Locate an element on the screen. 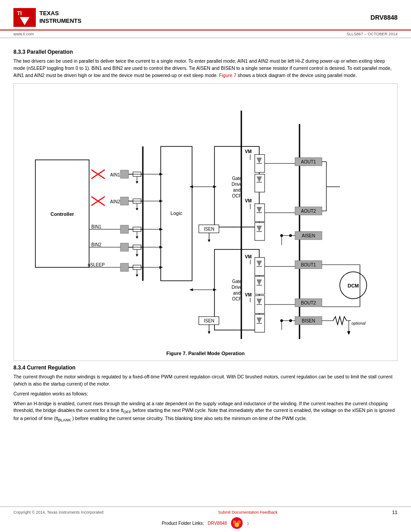 Image resolution: width=411 pixels, height=532 pixels. svg-text: AOUT2 is located at coordinates (308, 211).